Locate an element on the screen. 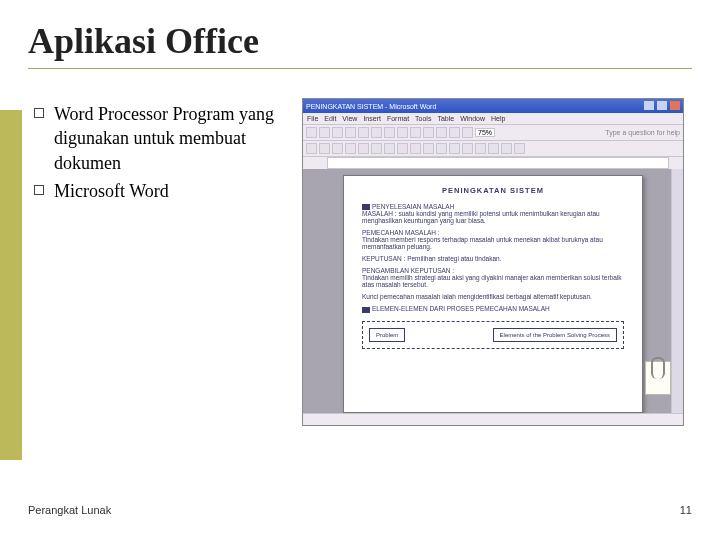 This screenshot has height=540, width=720. doc-heading: ELEMEN-ELEMEN DARI PROSES PEMECAHAN MASA… is located at coordinates (461, 308).